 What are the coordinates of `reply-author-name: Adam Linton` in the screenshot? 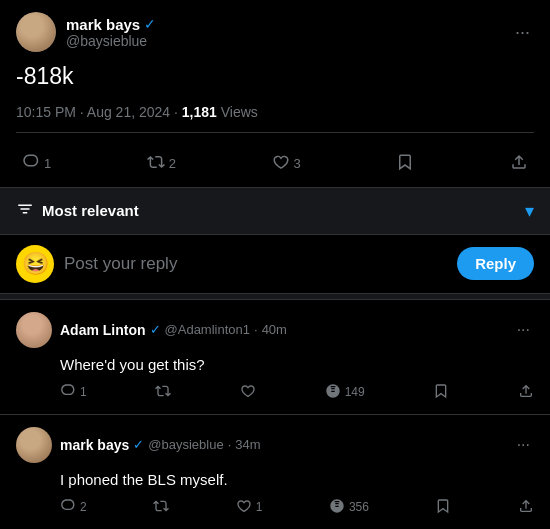 It's located at (103, 330).